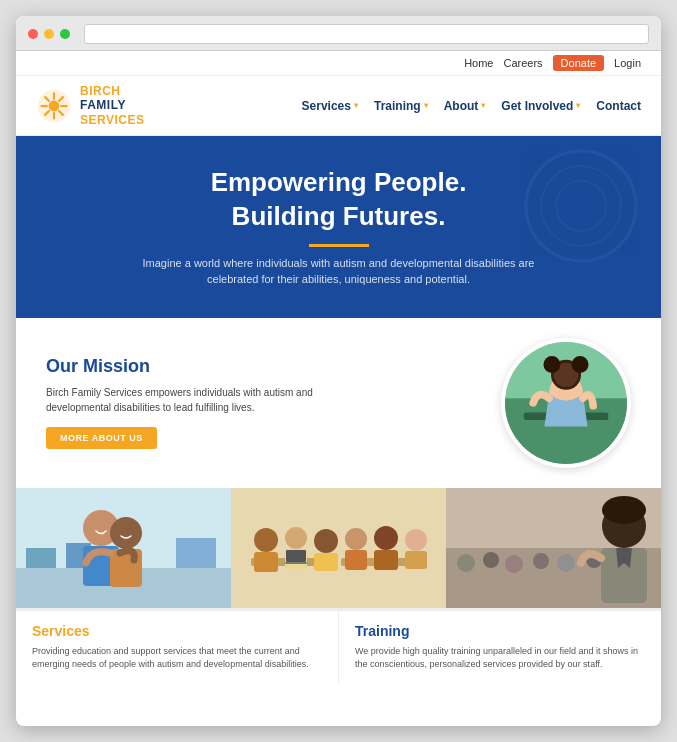 The width and height of the screenshot is (677, 742). What do you see at coordinates (500, 648) in the screenshot?
I see `training-card: Training We provide high quality trainin…` at bounding box center [500, 648].